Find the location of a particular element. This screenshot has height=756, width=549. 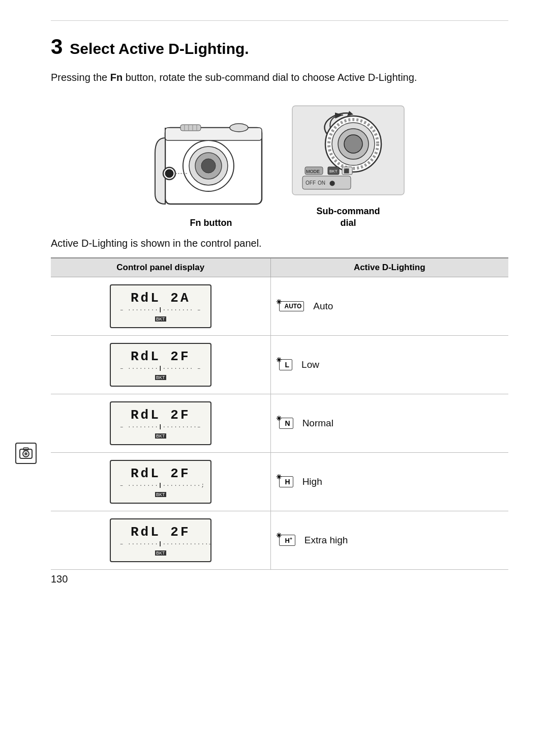

dl-icon-normal: ✳ N is located at coordinates (286, 423).